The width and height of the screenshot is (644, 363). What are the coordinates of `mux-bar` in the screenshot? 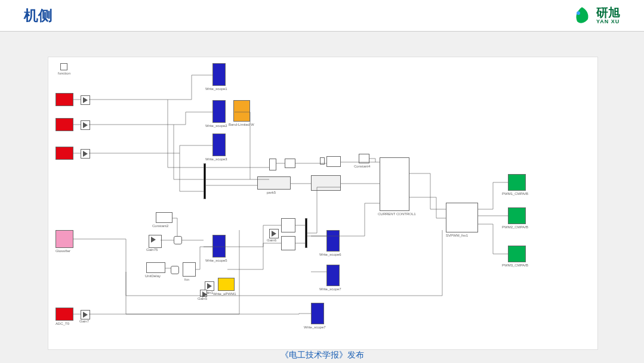 It's located at (205, 181).